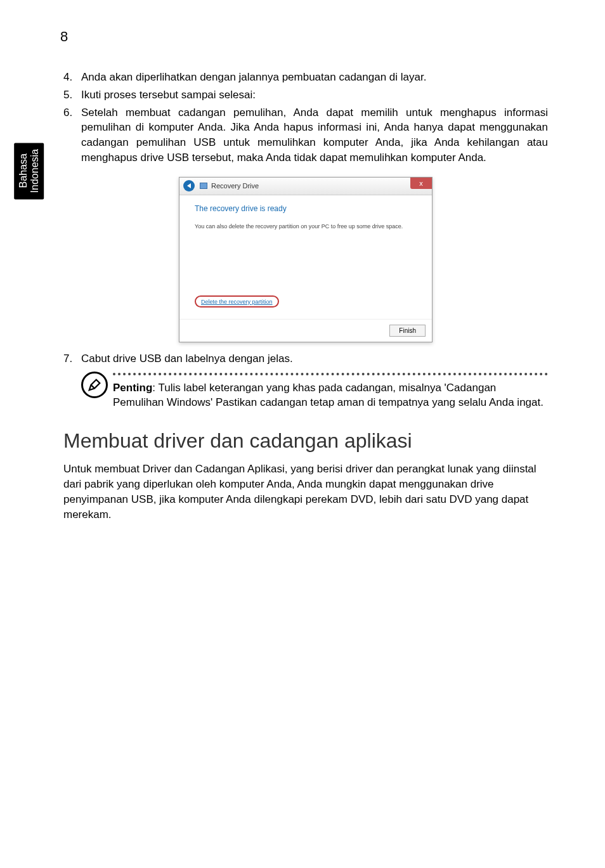  Describe the element at coordinates (306, 77) in the screenshot. I see `list-item: 4. Anda akan diperlihatkan dengan jalann…` at that location.